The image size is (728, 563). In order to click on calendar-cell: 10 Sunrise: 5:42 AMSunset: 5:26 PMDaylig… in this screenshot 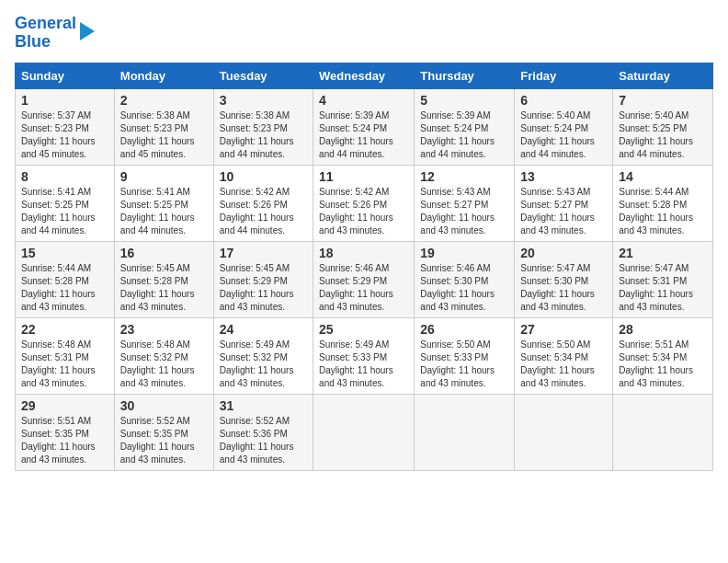, I will do `click(263, 202)`.